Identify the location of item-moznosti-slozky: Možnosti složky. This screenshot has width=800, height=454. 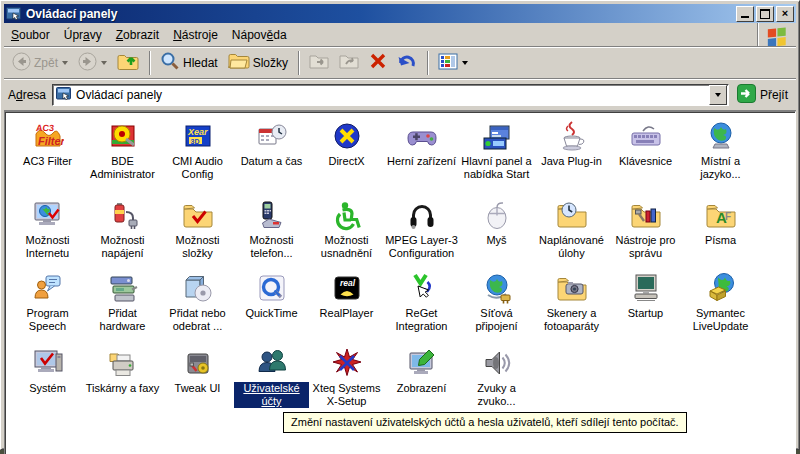
(198, 230).